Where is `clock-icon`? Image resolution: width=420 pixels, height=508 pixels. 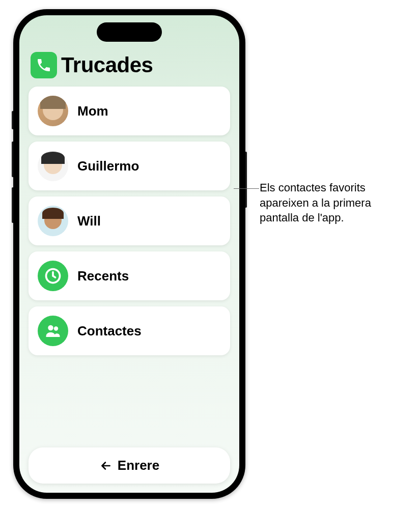 clock-icon is located at coordinates (53, 276).